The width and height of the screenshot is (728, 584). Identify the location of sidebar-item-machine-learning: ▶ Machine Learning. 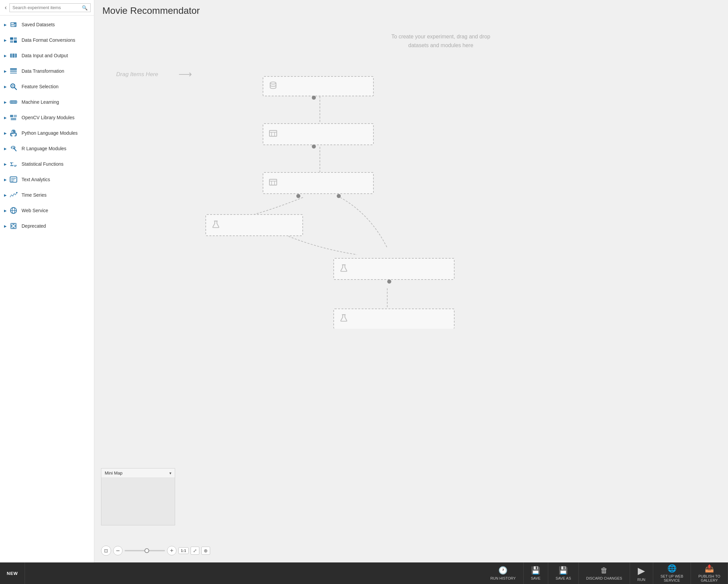
(47, 102).